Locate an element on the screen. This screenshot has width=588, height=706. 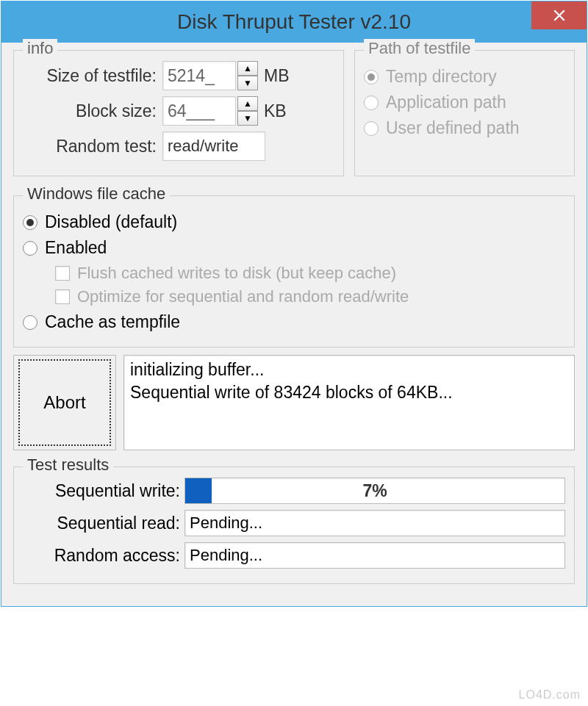
seq-read-label: Sequential read: is located at coordinates (104, 523).